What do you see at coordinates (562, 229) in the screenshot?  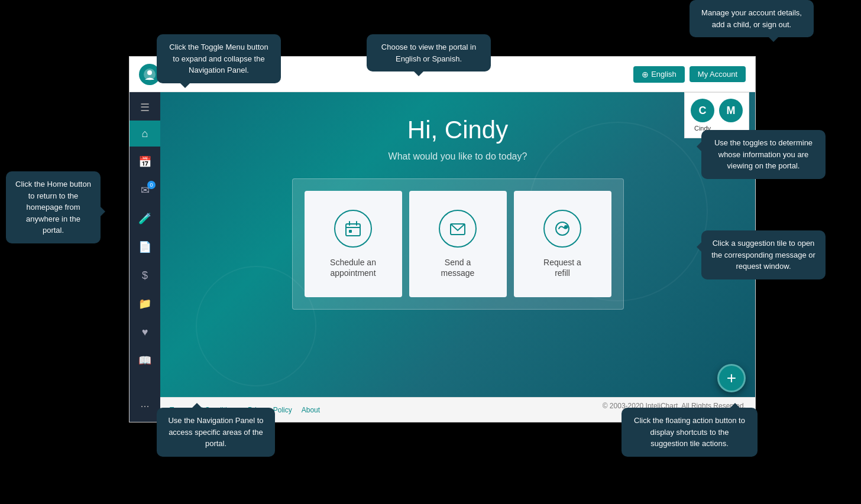 I see `refill-icon` at bounding box center [562, 229].